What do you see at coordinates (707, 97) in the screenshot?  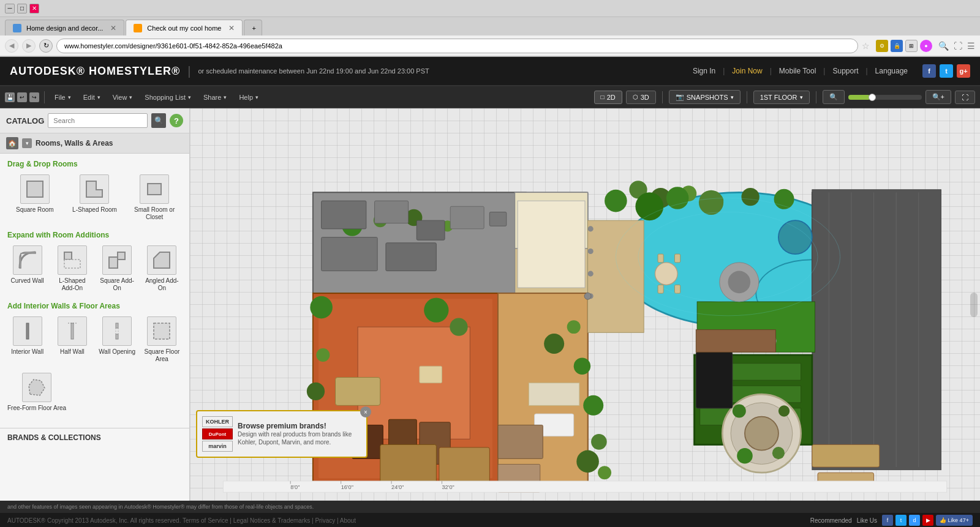 I see `snapshots-label: SNAPSHOTS` at bounding box center [707, 97].